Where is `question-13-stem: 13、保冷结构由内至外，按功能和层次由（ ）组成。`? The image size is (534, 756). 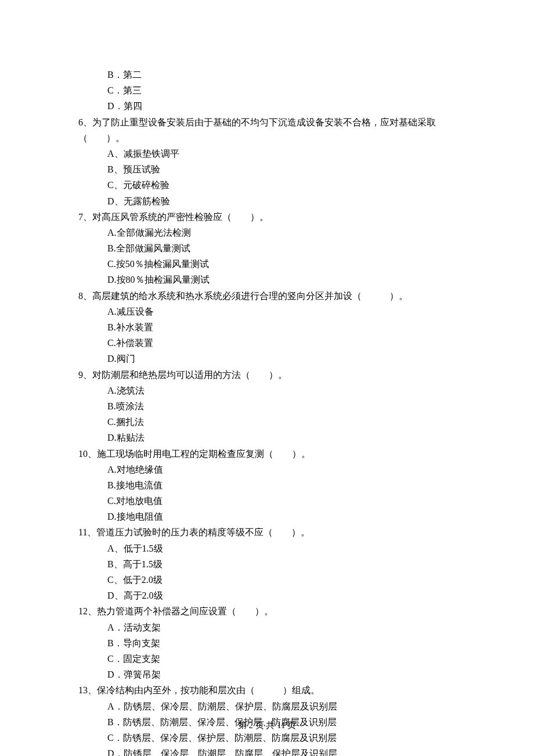
question-13-stem: 13、保冷结构由内至外，按功能和层次由（ ）组成。 is located at coordinates (268, 690).